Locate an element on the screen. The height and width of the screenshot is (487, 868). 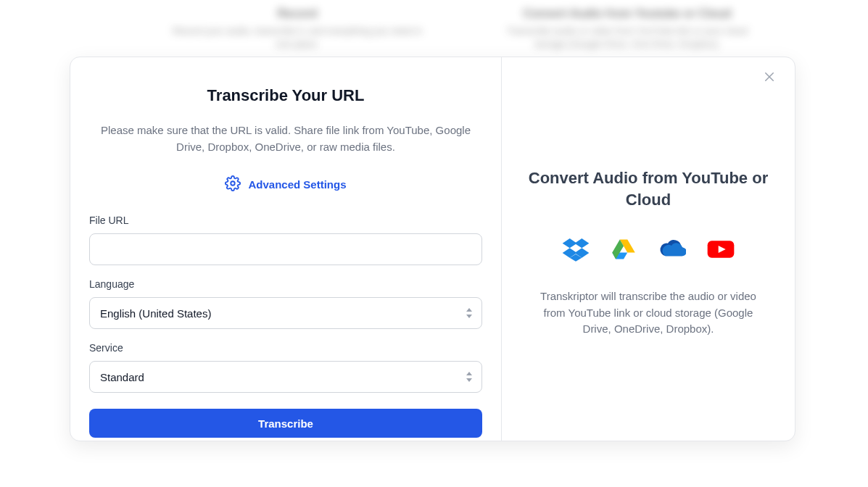
dropbox-icon is located at coordinates (576, 249).